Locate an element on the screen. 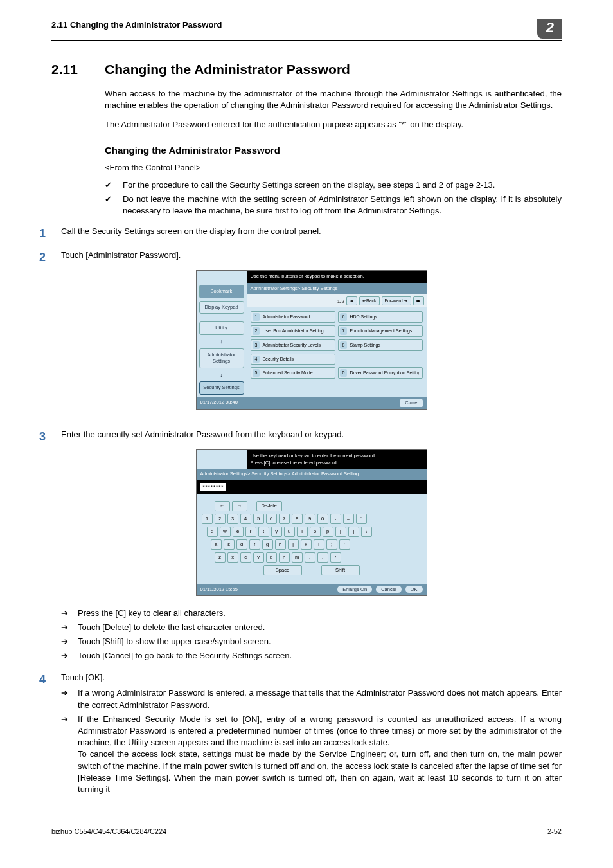 This screenshot has height=868, width=613. key: , is located at coordinates (310, 557).